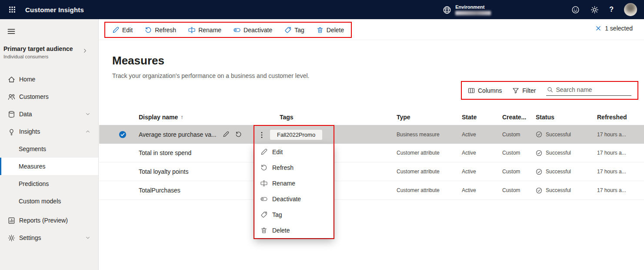 The image size is (644, 270). I want to click on sidebar-item-home: Home, so click(49, 79).